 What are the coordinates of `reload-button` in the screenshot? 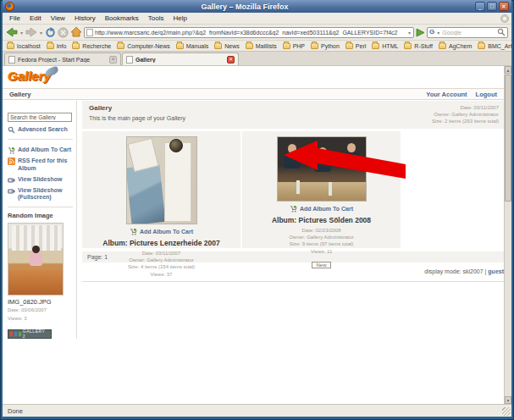 It's located at (51, 32).